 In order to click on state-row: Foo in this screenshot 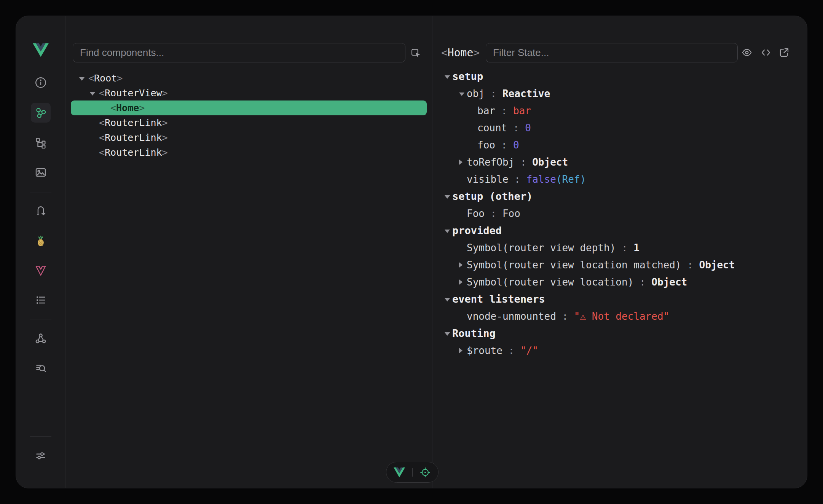, I will do `click(620, 213)`.